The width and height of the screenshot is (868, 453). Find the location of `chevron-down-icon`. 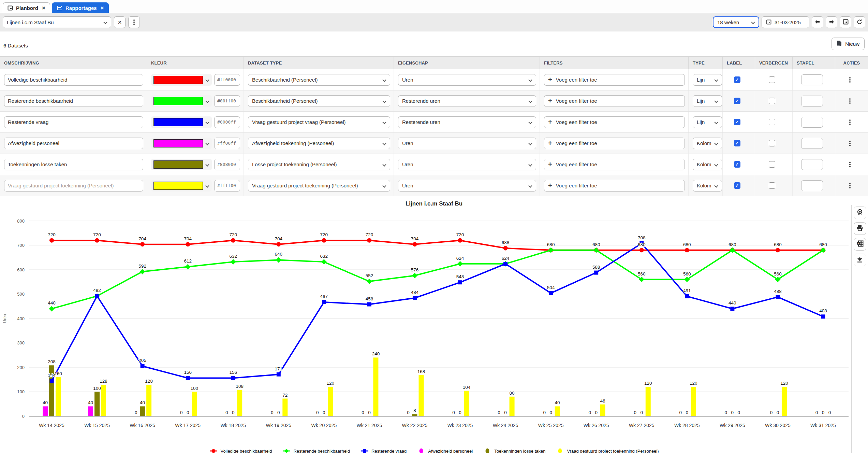

chevron-down-icon is located at coordinates (716, 80).